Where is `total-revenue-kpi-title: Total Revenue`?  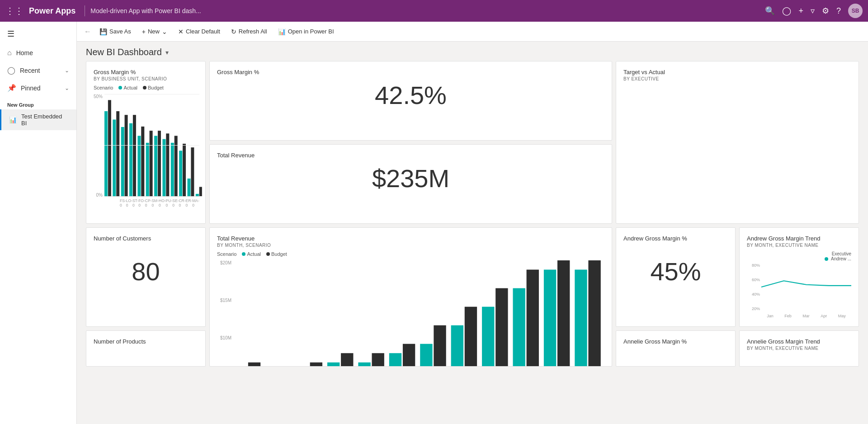 total-revenue-kpi-title: Total Revenue is located at coordinates (410, 155).